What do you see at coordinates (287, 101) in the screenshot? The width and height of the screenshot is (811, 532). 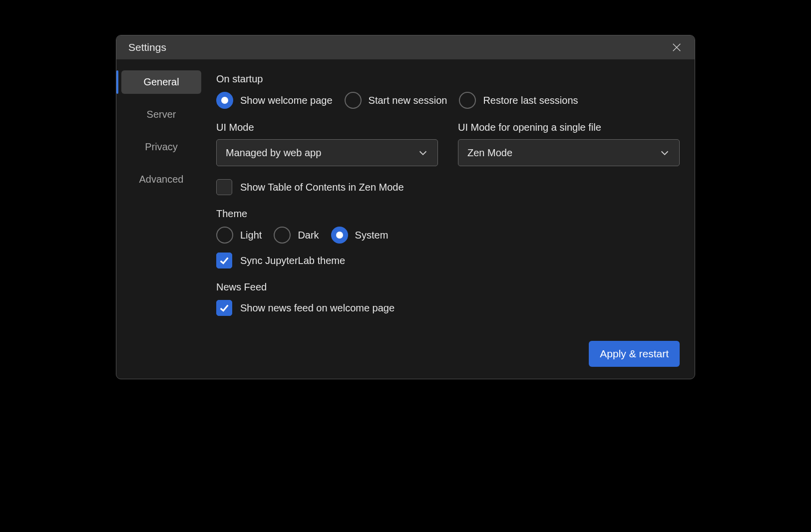 I see `radio-label: Show welcome page` at bounding box center [287, 101].